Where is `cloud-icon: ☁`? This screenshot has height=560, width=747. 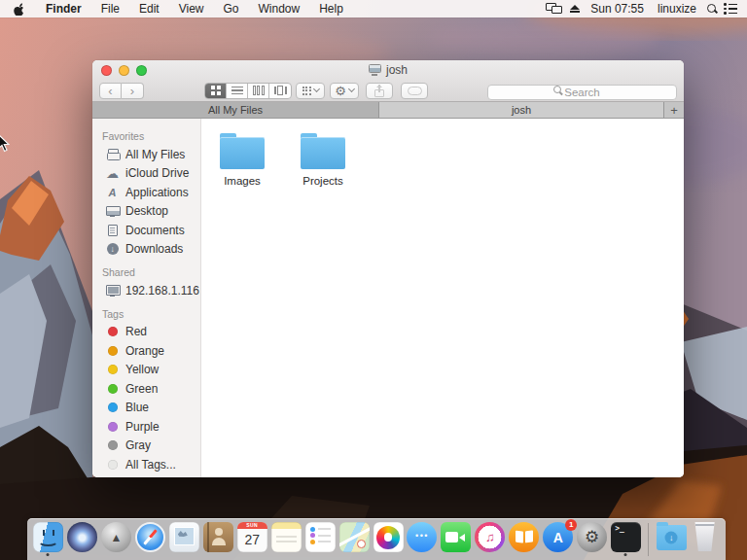 cloud-icon: ☁ is located at coordinates (113, 173).